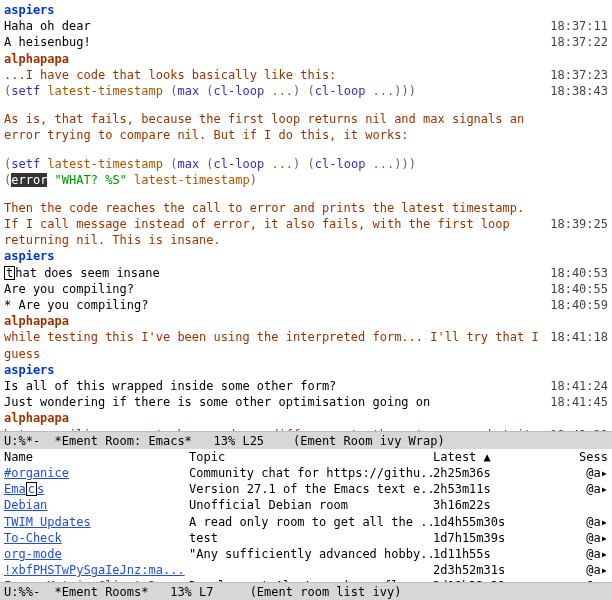  I want to click on room-name: Debian, so click(96, 505).